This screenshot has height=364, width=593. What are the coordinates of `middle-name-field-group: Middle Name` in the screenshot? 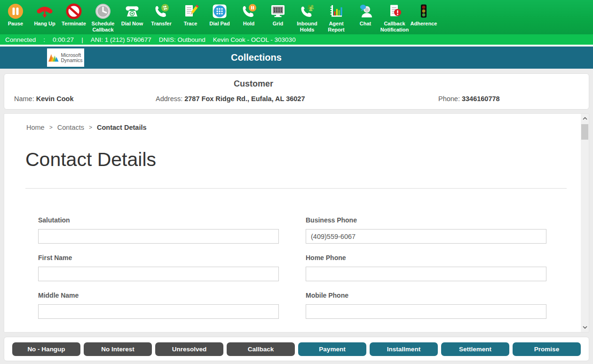 It's located at (158, 305).